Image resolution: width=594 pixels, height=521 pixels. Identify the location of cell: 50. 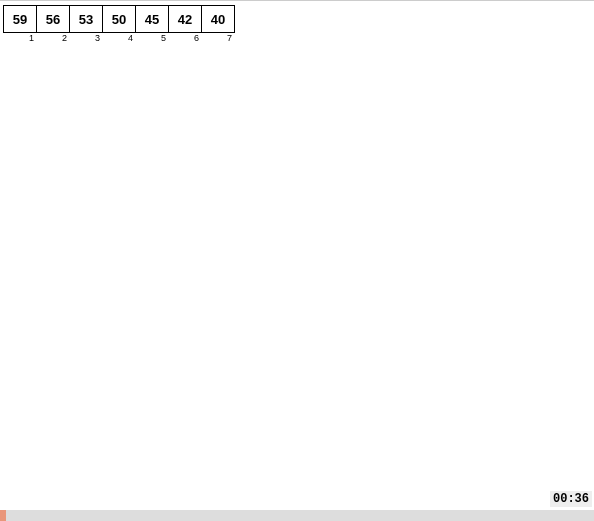
(120, 19).